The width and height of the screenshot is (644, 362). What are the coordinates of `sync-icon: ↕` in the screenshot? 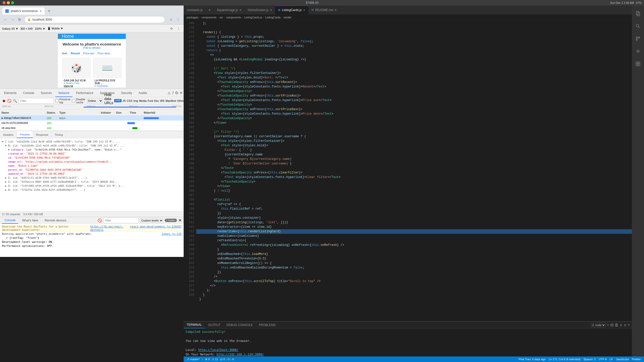 It's located at (203, 359).